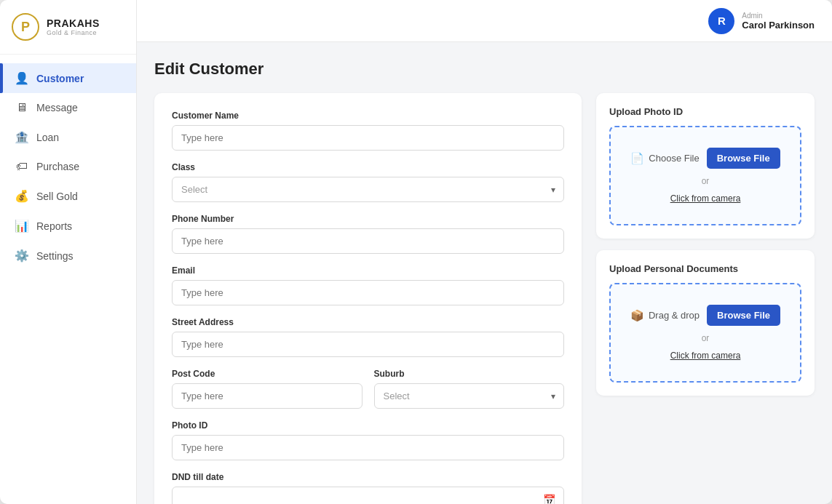 This screenshot has height=504, width=832. I want to click on dnd-label: DND till date, so click(368, 477).